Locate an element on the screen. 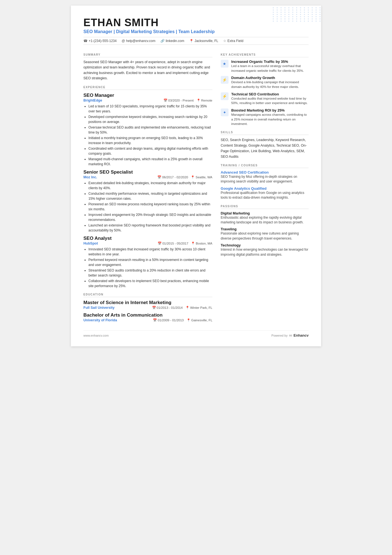 The image size is (392, 555). edu-1-school: Full Sail University is located at coordinates (99, 308).